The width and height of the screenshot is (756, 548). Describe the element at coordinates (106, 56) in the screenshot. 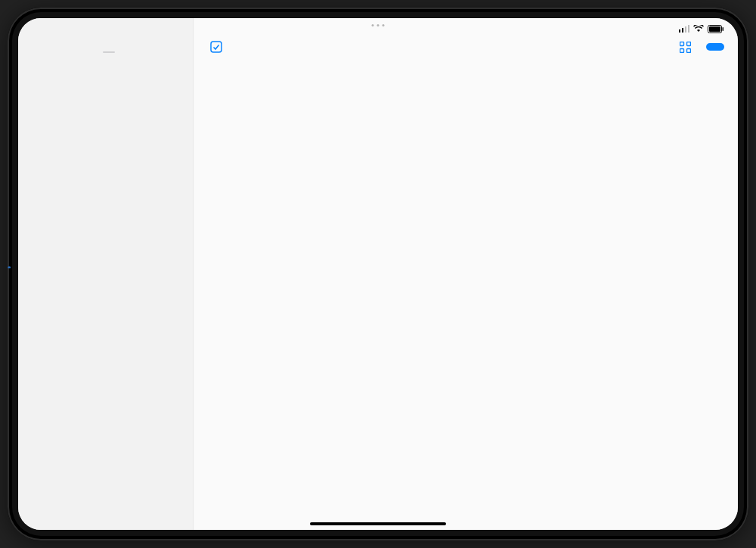

I see `selection-header` at that location.